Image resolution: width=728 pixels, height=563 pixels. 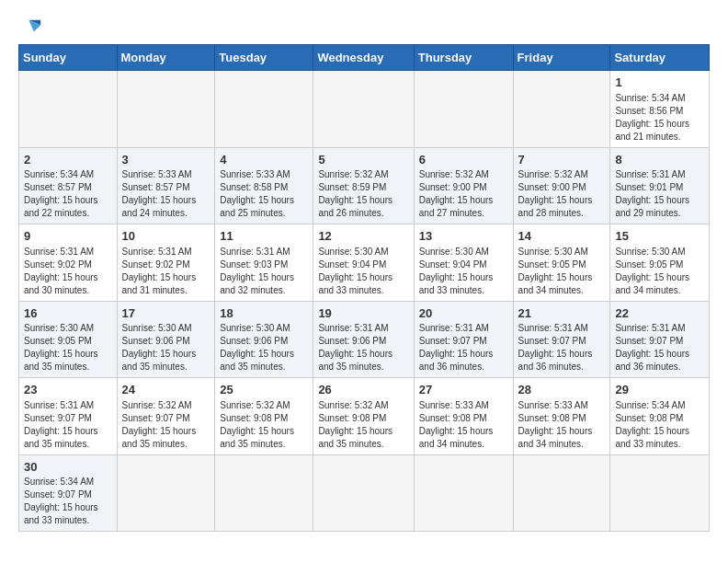 I want to click on day-number: 22, so click(x=660, y=314).